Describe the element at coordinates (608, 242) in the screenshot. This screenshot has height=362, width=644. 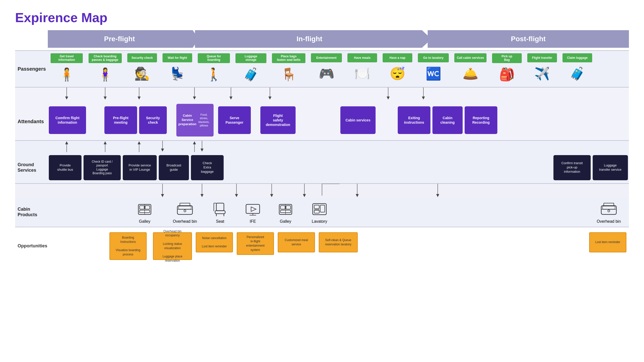
I see `opp-box-7: Lost item reminder` at that location.